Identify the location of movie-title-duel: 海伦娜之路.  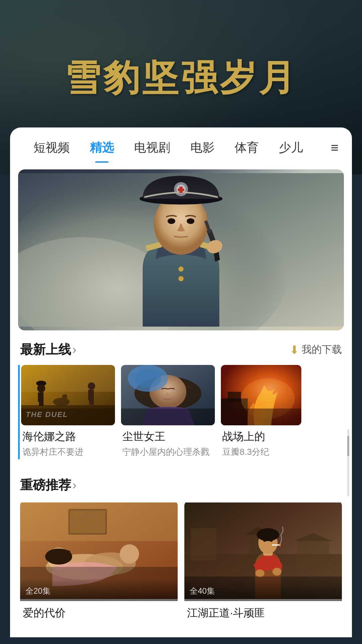
(68, 437).